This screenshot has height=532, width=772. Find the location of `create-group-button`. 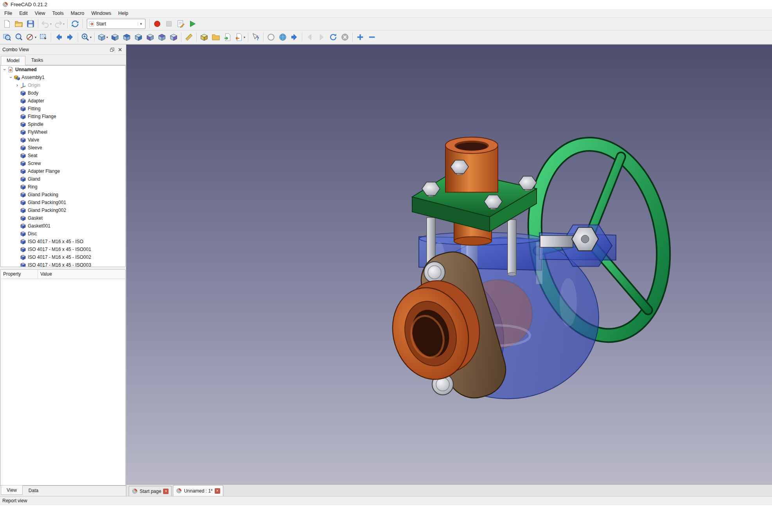

create-group-button is located at coordinates (216, 37).